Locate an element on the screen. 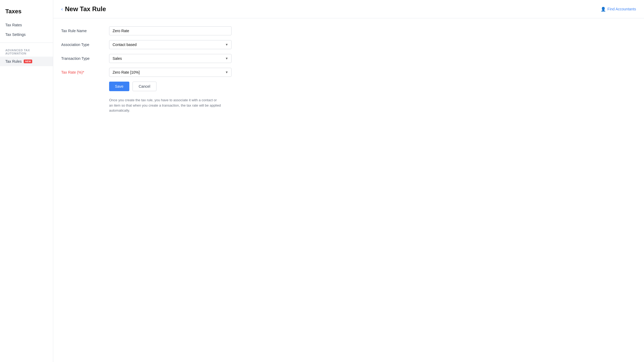 The height and width of the screenshot is (362, 644). save-button: Save is located at coordinates (119, 86).